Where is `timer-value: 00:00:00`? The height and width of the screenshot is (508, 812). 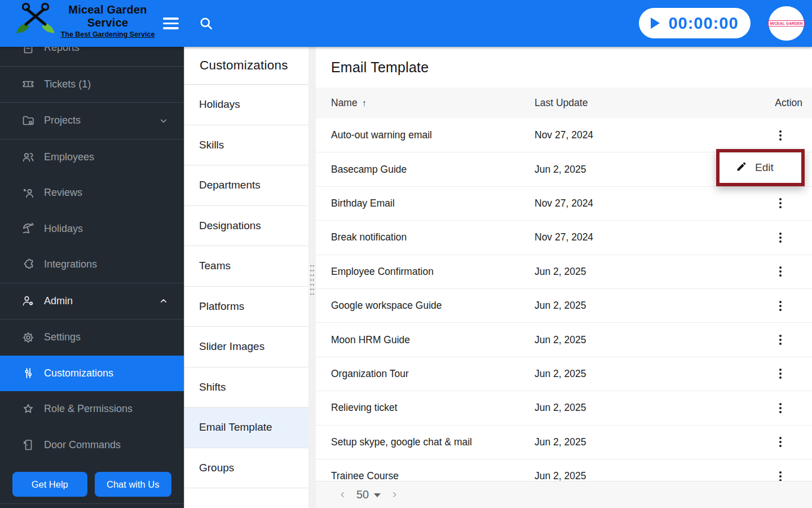 timer-value: 00:00:00 is located at coordinates (703, 24).